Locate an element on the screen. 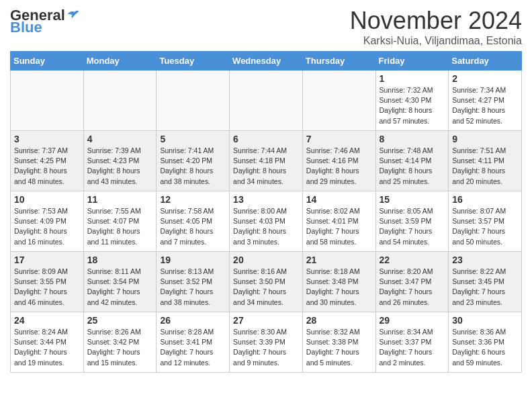 The height and width of the screenshot is (411, 532). day-info: Sunrise: 7:53 AM Sunset: 4:09 PM Dayligh… is located at coordinates (47, 227).